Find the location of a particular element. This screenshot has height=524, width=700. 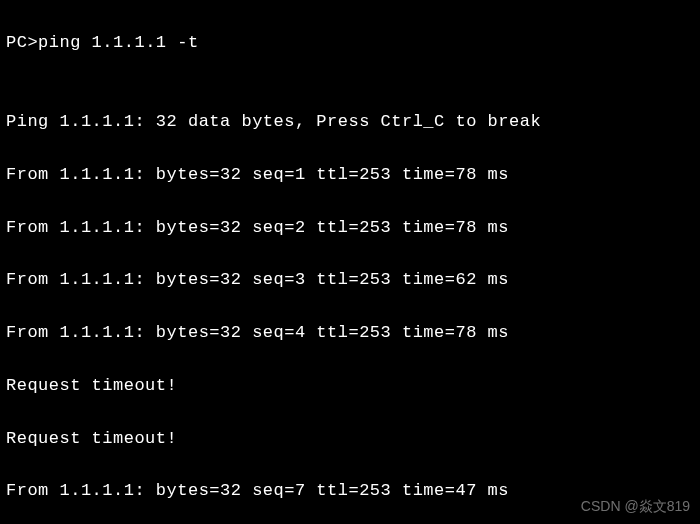

prompt: PC> is located at coordinates (22, 42).